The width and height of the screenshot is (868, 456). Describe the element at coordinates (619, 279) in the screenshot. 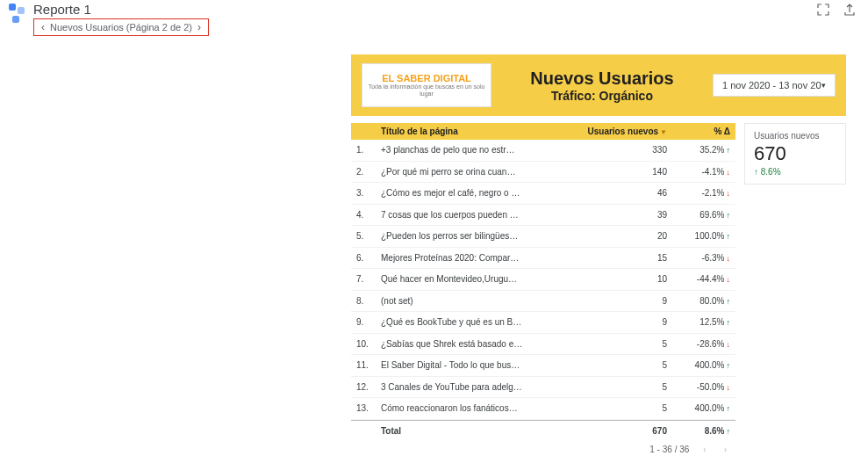

I see `row-users: 10` at that location.